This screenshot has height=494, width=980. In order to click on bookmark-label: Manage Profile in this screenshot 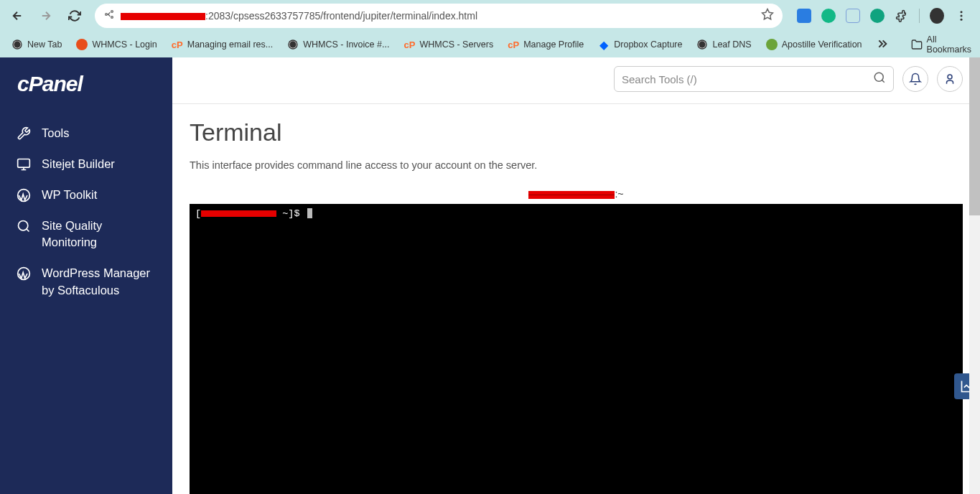, I will do `click(554, 45)`.